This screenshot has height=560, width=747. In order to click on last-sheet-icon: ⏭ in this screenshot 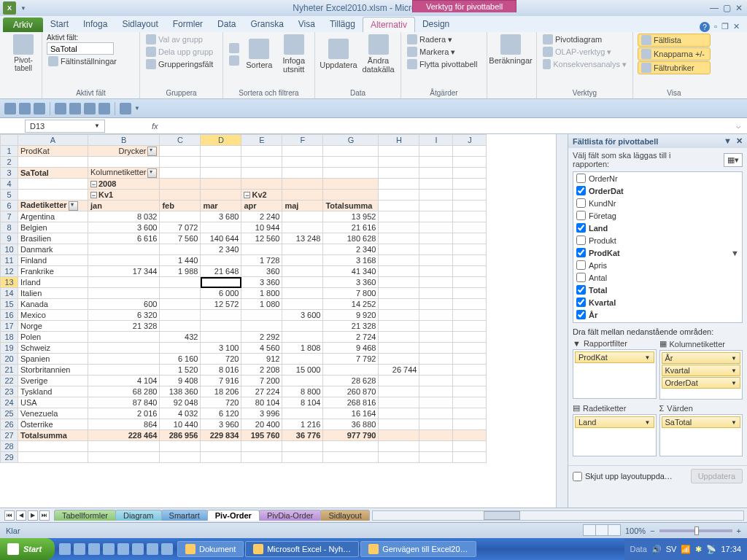, I will do `click(44, 516)`.